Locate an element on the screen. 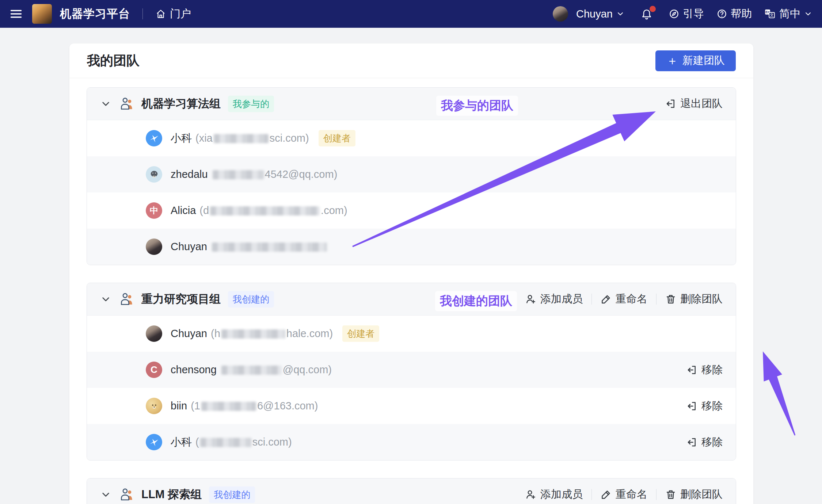 Image resolution: width=822 pixels, height=504 pixels. member-email-visible-start: (d is located at coordinates (204, 210).